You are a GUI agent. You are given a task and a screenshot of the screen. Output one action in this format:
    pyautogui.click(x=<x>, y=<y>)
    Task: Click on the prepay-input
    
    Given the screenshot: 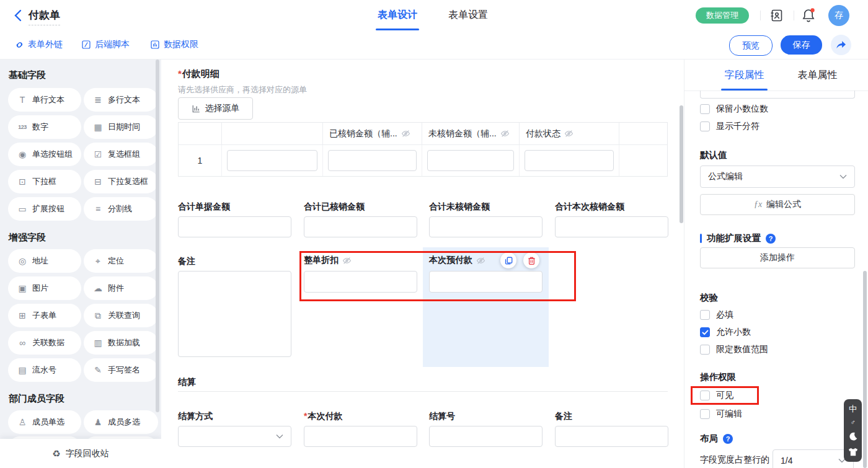 What is the action you would take?
    pyautogui.click(x=486, y=281)
    